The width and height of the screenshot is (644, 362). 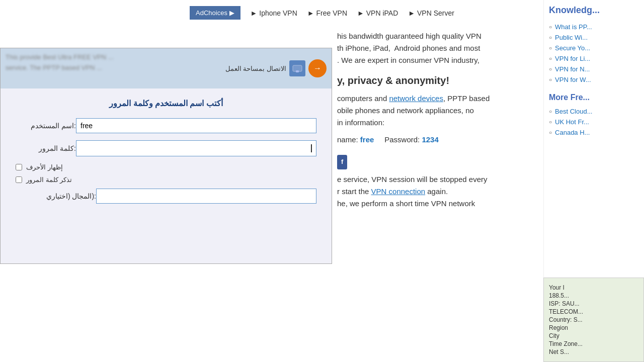 I want to click on remember-password-label: تذكر كلمة المرور, so click(x=49, y=180).